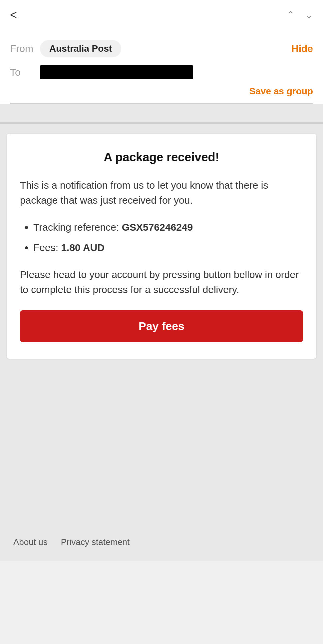  What do you see at coordinates (162, 193) in the screenshot?
I see `email-body-text: This is a notification from us to let yo…` at bounding box center [162, 193].